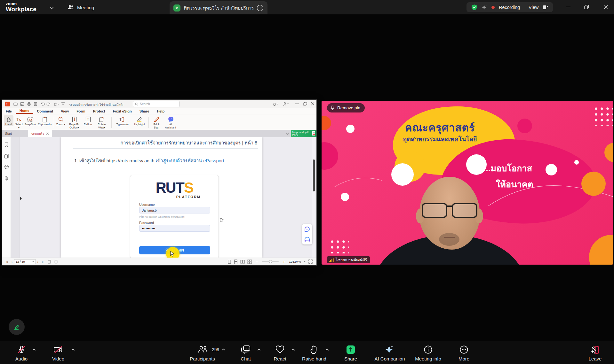 The height and width of the screenshot is (364, 614). What do you see at coordinates (286, 104) in the screenshot?
I see `account-icon` at bounding box center [286, 104].